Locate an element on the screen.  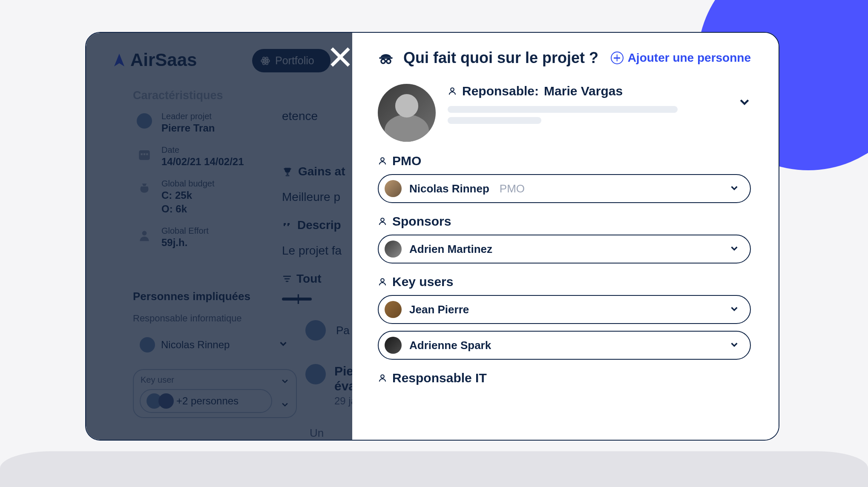
plus-icon is located at coordinates (617, 58).